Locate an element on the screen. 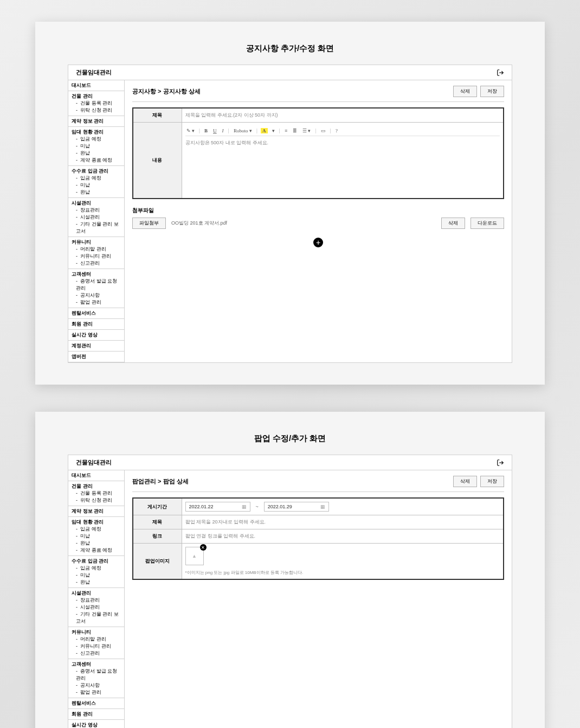  help-icon: ? is located at coordinates (337, 131).